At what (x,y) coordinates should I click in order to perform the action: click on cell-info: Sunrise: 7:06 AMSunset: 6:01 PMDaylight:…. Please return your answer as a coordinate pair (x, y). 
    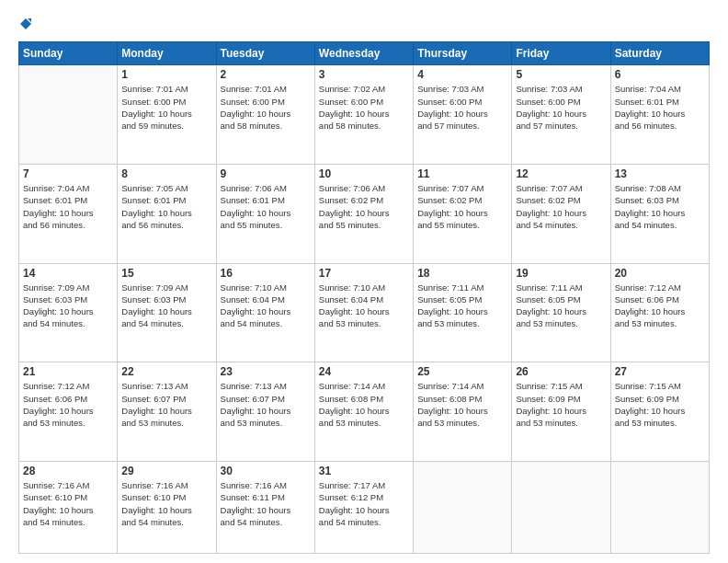
    Looking at the image, I should click on (266, 206).